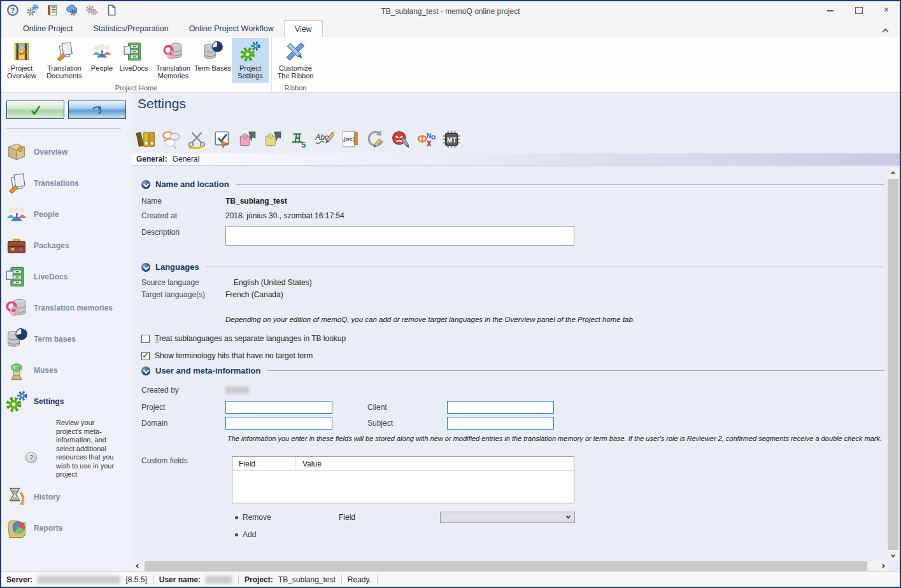 The image size is (901, 588). What do you see at coordinates (138, 566) in the screenshot?
I see `scroll-left-arrow` at bounding box center [138, 566].